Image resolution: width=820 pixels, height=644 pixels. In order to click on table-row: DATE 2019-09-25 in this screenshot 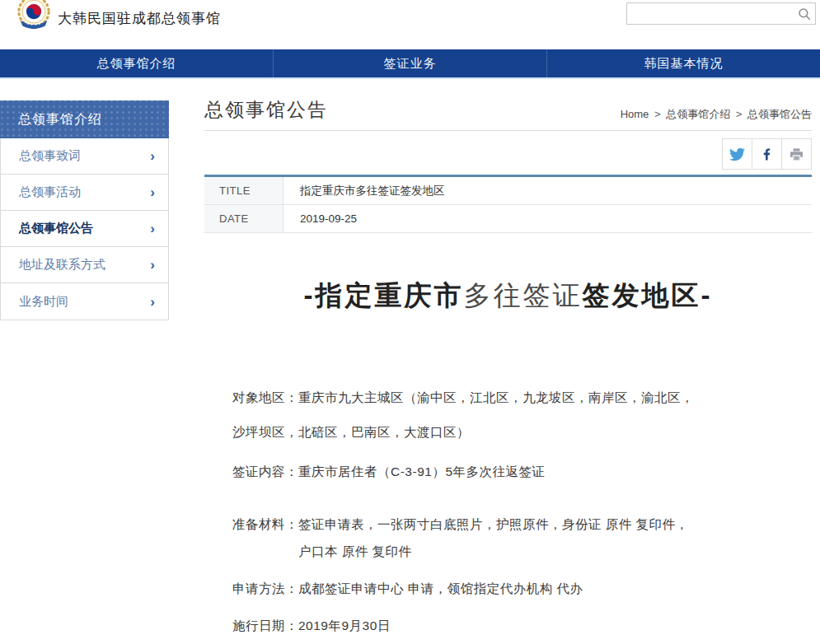, I will do `click(508, 219)`.